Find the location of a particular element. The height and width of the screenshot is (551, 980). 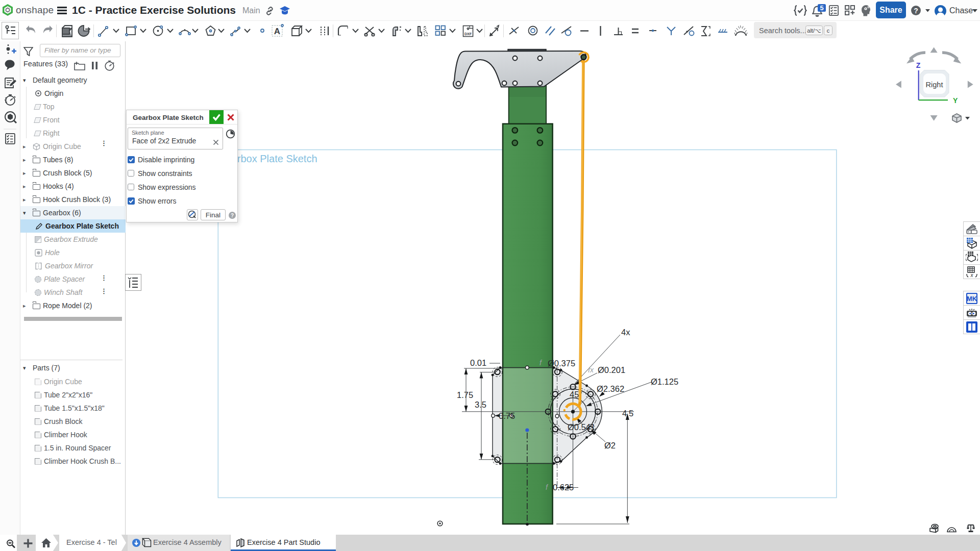

svg-text: 0.75 is located at coordinates (507, 416).